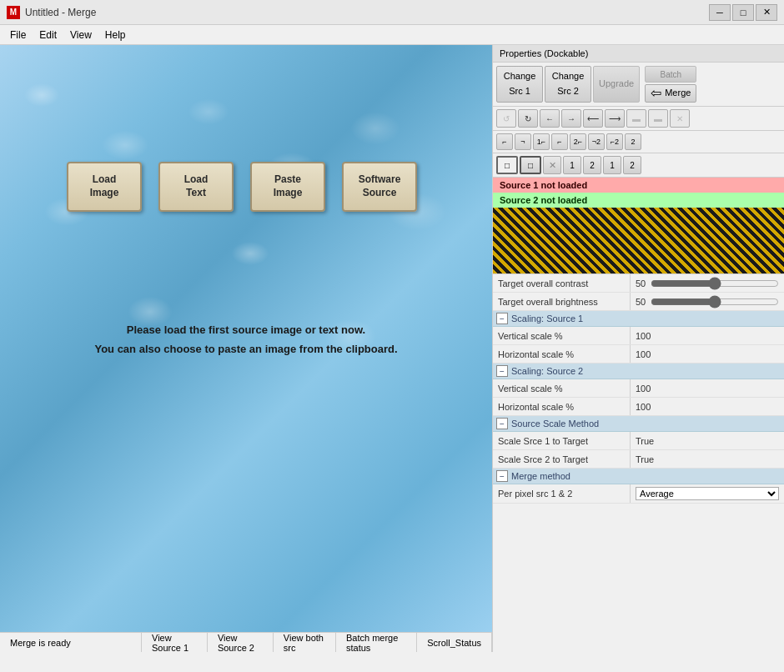  Describe the element at coordinates (552, 165) in the screenshot. I see `tool-cross: ✕` at that location.